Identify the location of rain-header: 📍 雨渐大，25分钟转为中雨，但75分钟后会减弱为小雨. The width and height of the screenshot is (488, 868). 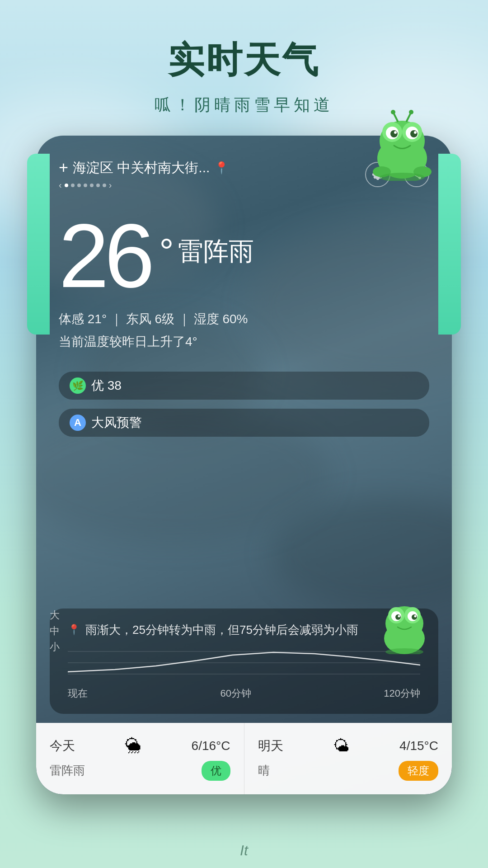
(244, 630).